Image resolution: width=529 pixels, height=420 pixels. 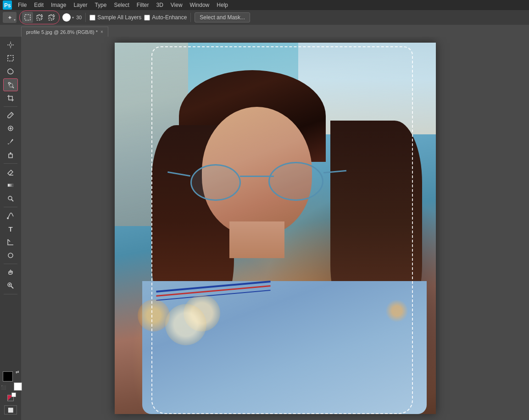 What do you see at coordinates (93, 17) in the screenshot?
I see `sample-all-layers-checkbox` at bounding box center [93, 17].